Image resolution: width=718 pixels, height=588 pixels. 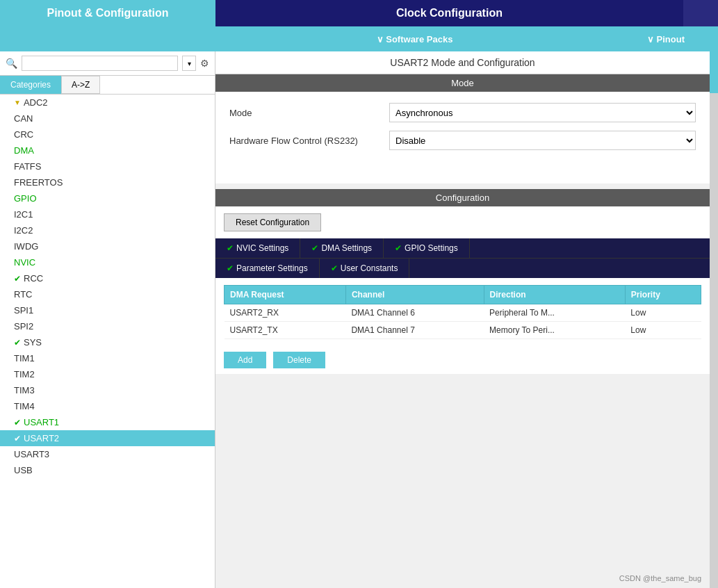 I want to click on table-row: USART2_TXDMA1 Channel 7Memory To Peri...…, so click(x=463, y=331).